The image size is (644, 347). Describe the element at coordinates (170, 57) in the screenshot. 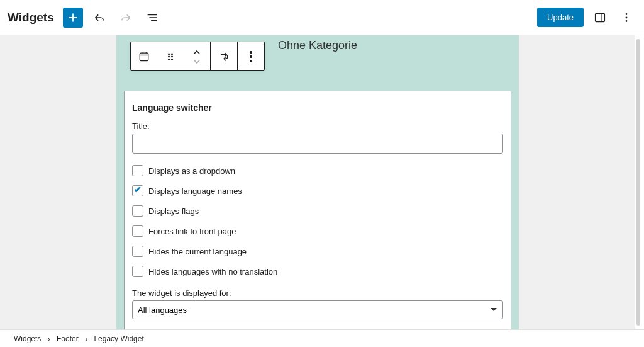

I see `drag-handle-icon` at that location.